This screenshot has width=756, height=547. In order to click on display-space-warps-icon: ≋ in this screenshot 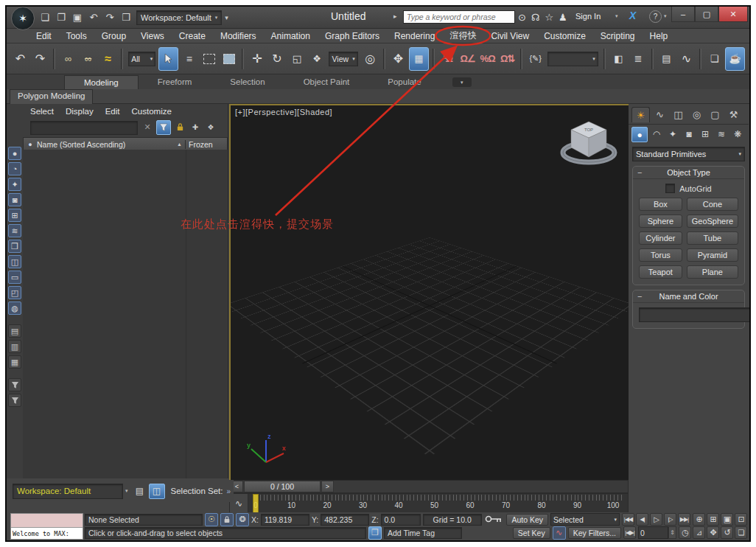, I will do `click(15, 231)`.